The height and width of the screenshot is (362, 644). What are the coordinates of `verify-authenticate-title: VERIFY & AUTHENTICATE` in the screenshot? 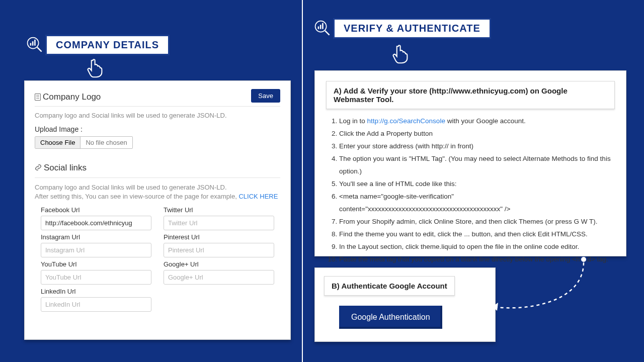 It's located at (412, 28).